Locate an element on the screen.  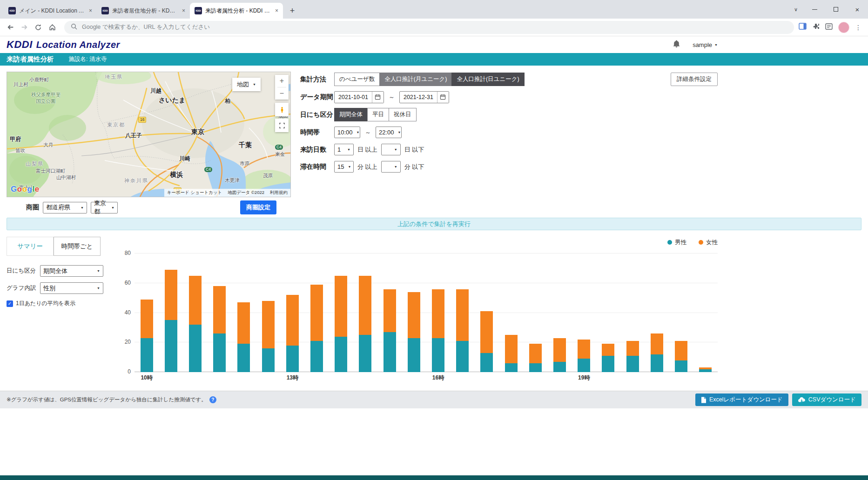
map-attribution: キーボード ショートカット 地図データ ©2022 利用規約 is located at coordinates (227, 193).